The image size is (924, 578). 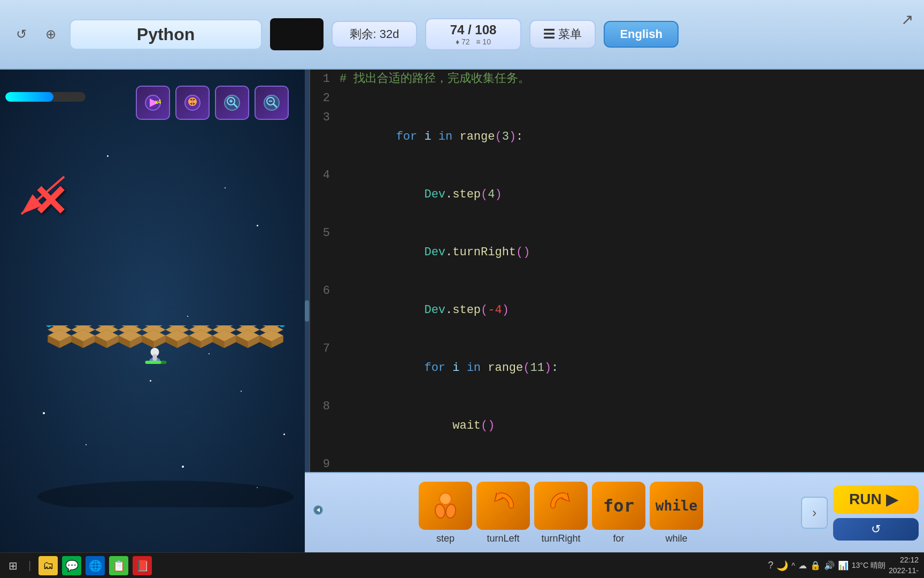 What do you see at coordinates (36, 34) in the screenshot?
I see `nav-area: ↺ ⊕` at bounding box center [36, 34].